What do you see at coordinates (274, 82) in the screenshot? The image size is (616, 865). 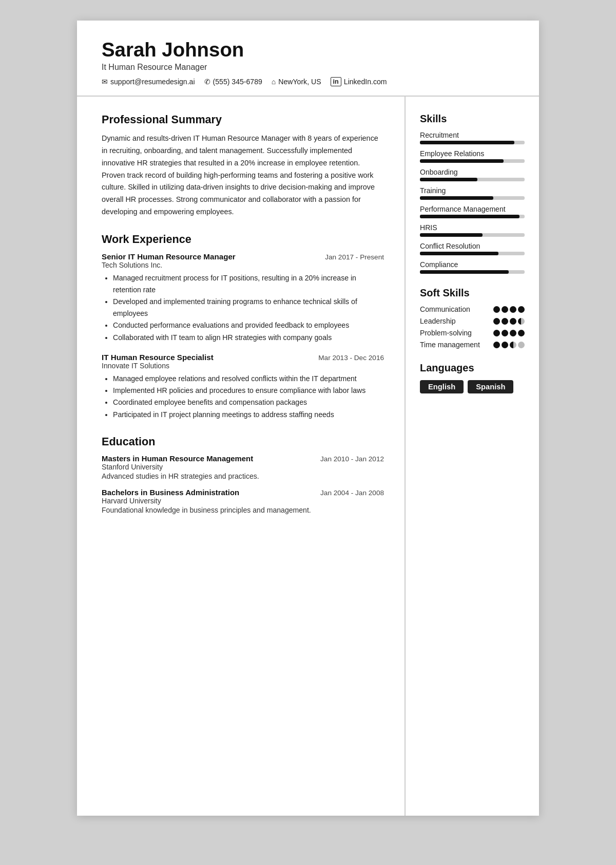 I see `location-icon: ⌂` at bounding box center [274, 82].